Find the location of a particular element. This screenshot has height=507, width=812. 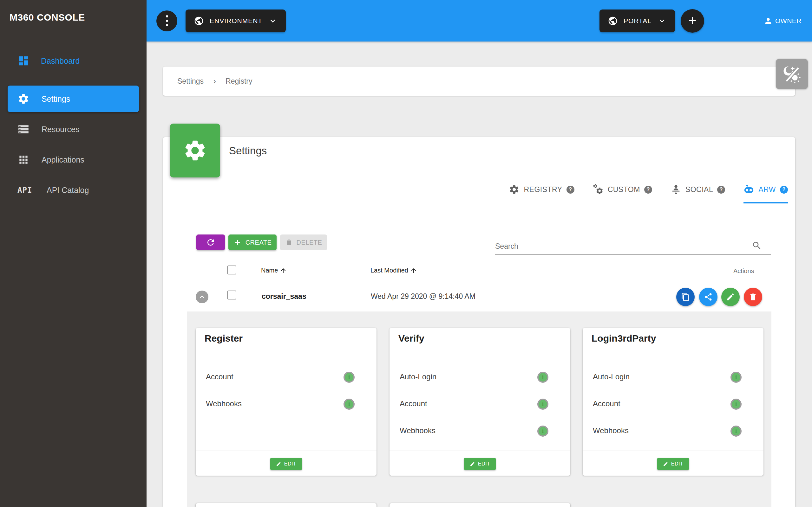

card-row-webhooks: Webhooks i is located at coordinates (286, 404).